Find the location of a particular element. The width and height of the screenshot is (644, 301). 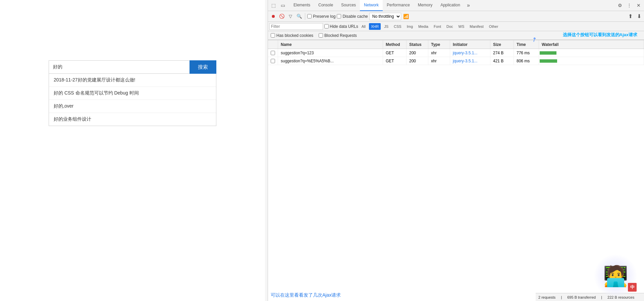

stop-button: 🚫 is located at coordinates (282, 16).